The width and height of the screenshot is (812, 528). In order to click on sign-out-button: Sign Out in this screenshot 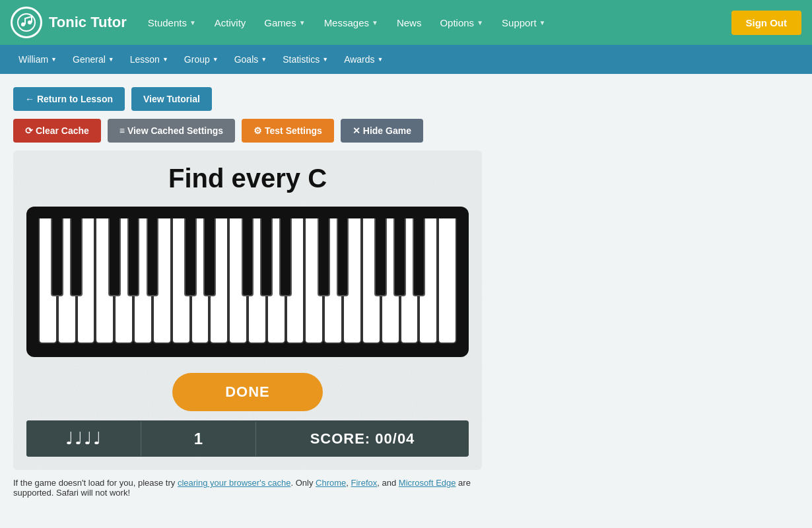, I will do `click(767, 22)`.